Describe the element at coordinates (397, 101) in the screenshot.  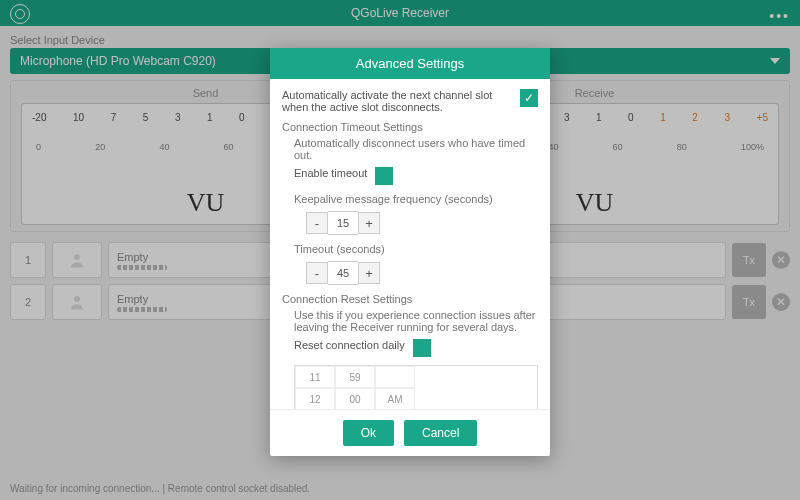
I see `auto-activate-text: Automatically activate the next channel …` at that location.